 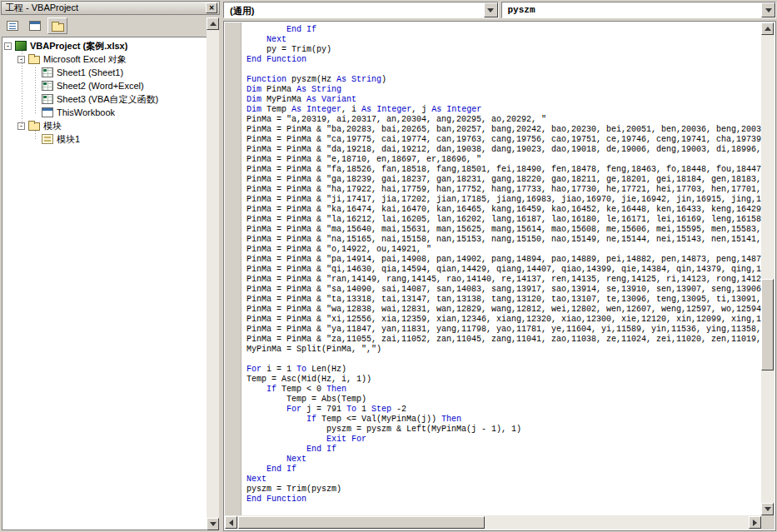 What do you see at coordinates (232, 523) in the screenshot?
I see `scroll-left-button` at bounding box center [232, 523].